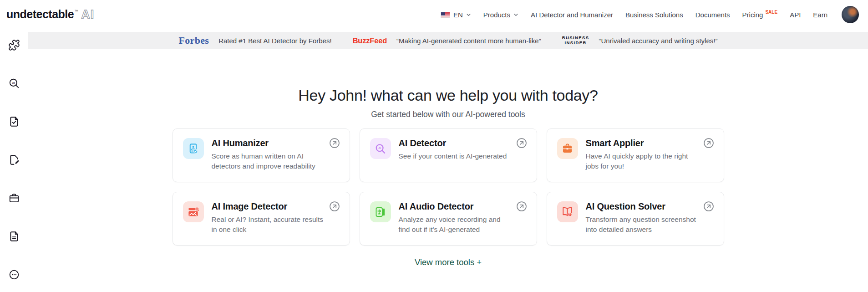 This screenshot has width=868, height=292. What do you see at coordinates (76, 11) in the screenshot?
I see `trademark-symbol: ™` at bounding box center [76, 11].